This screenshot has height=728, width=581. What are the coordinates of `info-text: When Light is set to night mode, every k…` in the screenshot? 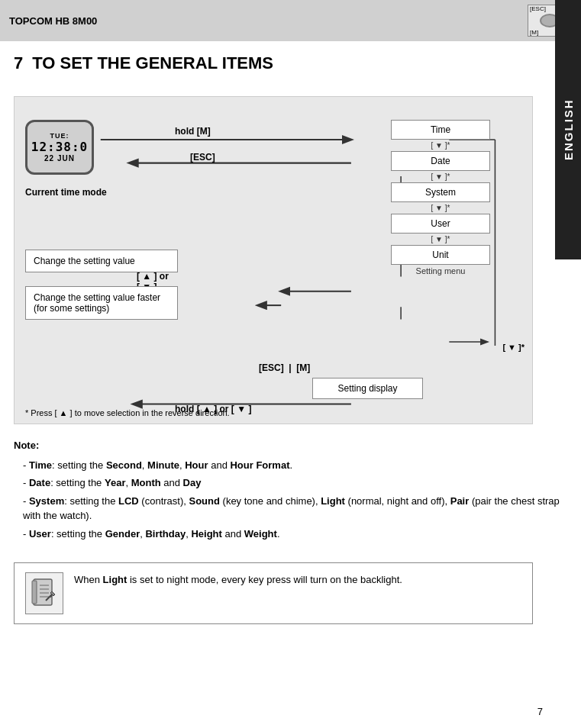 It's located at (238, 580).